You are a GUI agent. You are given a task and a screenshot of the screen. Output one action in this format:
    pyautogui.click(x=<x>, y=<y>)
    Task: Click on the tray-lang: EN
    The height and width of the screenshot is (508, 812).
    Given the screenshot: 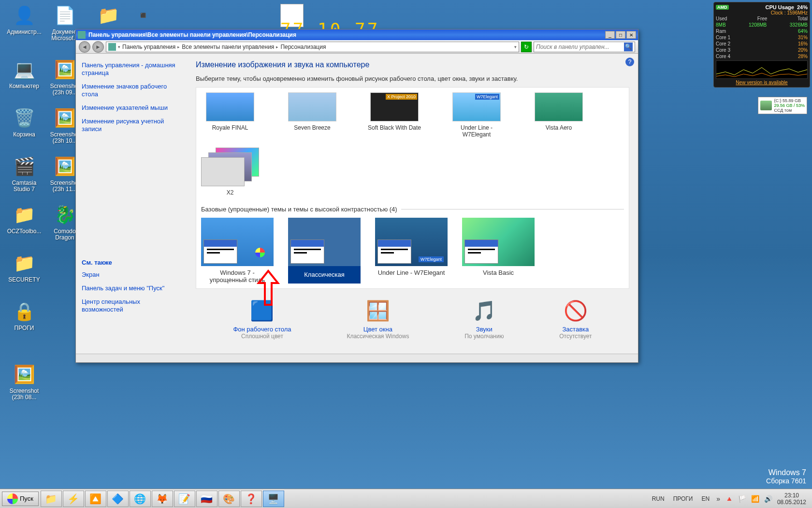 What is the action you would take?
    pyautogui.click(x=706, y=499)
    